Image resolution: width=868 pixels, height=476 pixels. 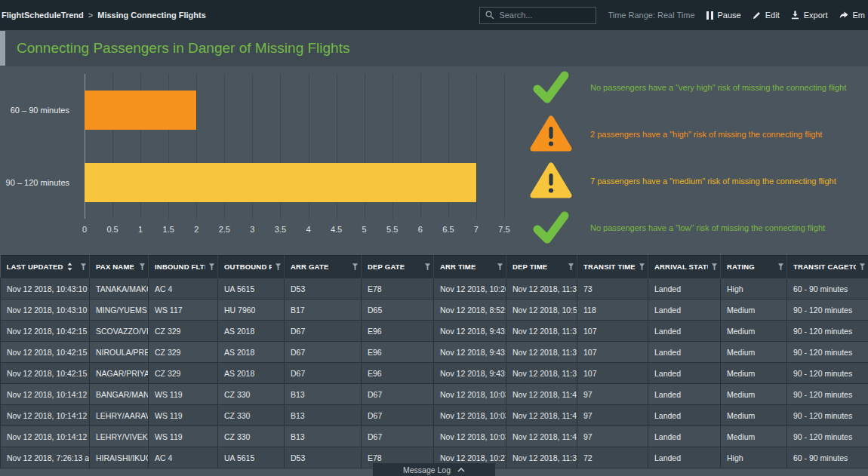 I want to click on table-cell: Nov 12 2018, 10:42:15 am, so click(x=45, y=373).